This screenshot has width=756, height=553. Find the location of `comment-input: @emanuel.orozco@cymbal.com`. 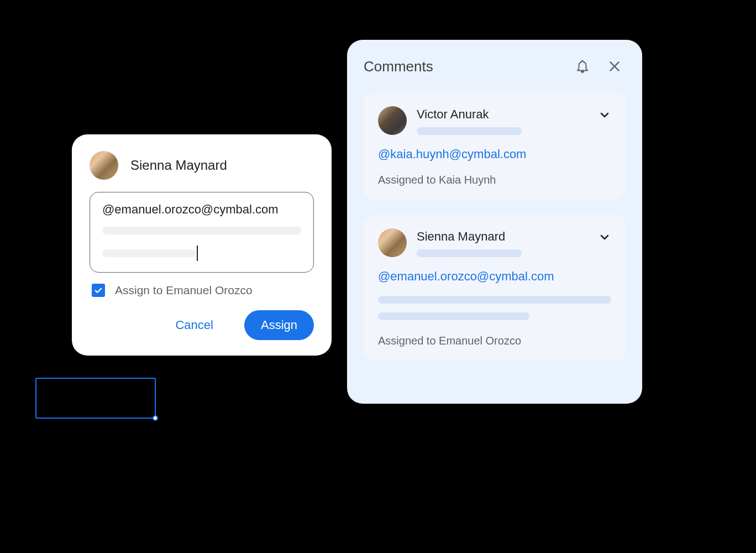

comment-input: @emanuel.orozco@cymbal.com is located at coordinates (202, 232).